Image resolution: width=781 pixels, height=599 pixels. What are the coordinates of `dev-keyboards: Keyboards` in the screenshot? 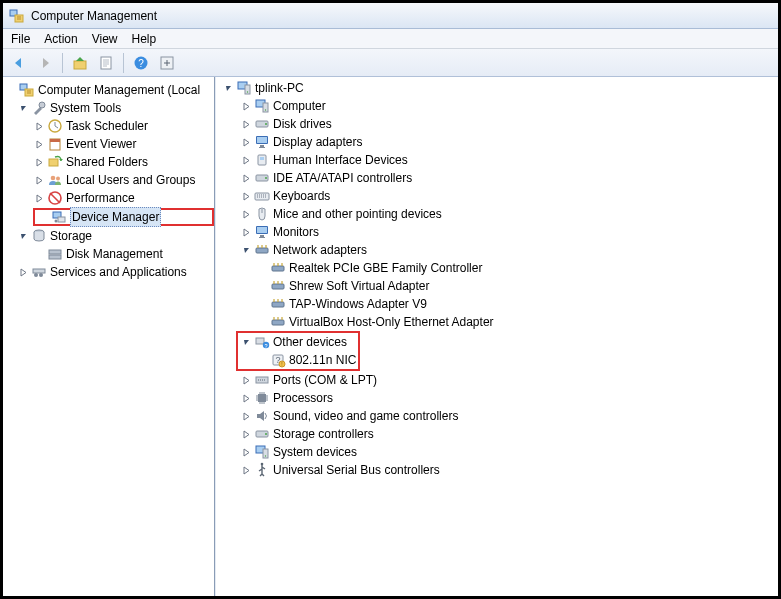 It's located at (497, 196).